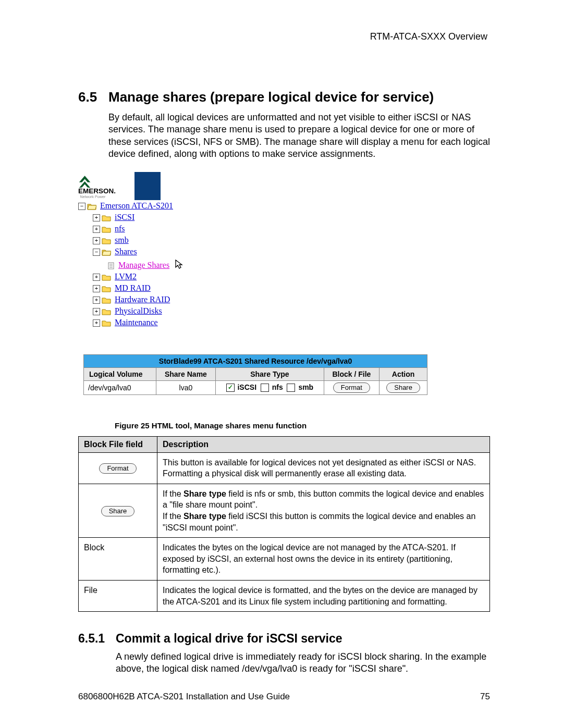 This screenshot has width=563, height=728. Describe the element at coordinates (284, 217) in the screenshot. I see `tree-item-iscsi: + iSCSI` at that location.